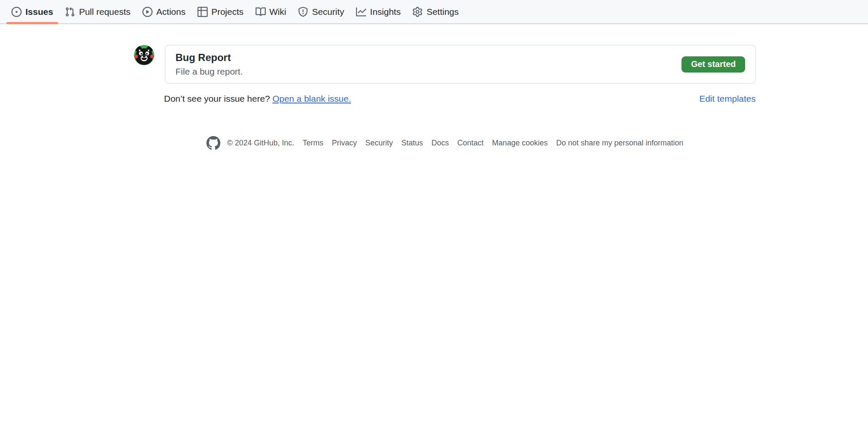 This screenshot has width=868, height=429. I want to click on tab-pull-requests: Pull requests, so click(97, 12).